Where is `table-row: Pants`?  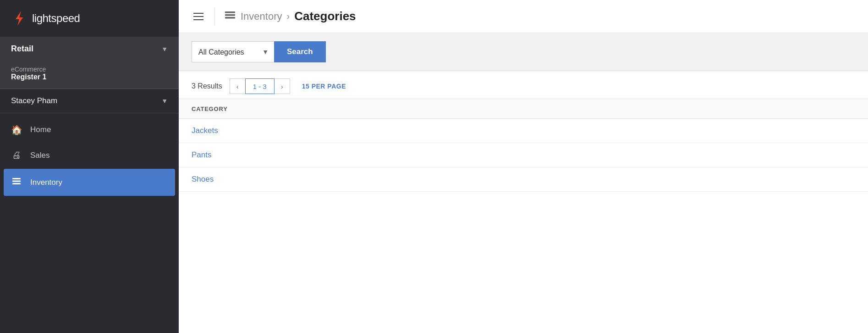 table-row: Pants is located at coordinates (523, 155).